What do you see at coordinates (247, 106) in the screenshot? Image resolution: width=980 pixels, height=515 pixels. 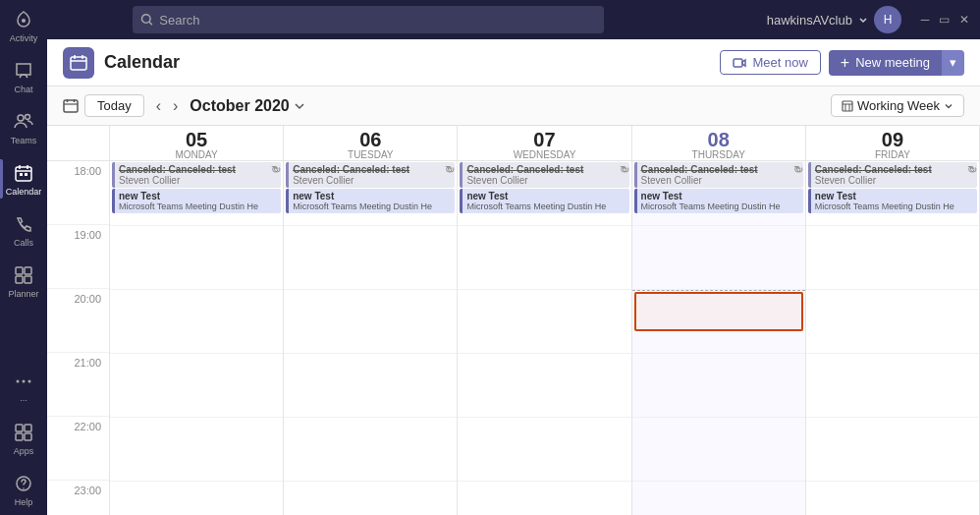 I see `month-label: October 2020` at bounding box center [247, 106].